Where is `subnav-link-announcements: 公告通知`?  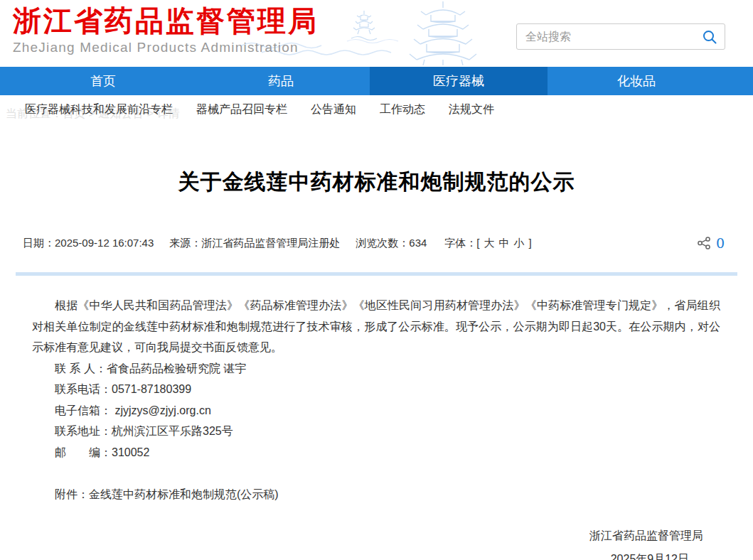 subnav-link-announcements: 公告通知 is located at coordinates (333, 109).